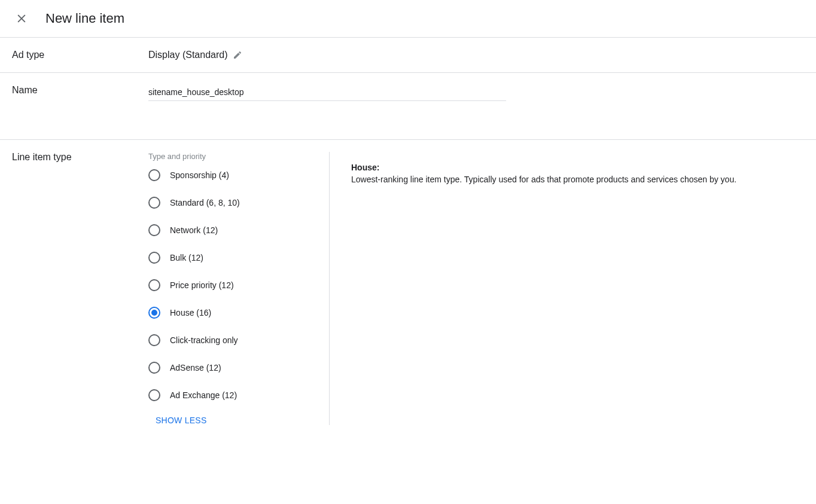  I want to click on radio-label: Bulk (12), so click(187, 258).